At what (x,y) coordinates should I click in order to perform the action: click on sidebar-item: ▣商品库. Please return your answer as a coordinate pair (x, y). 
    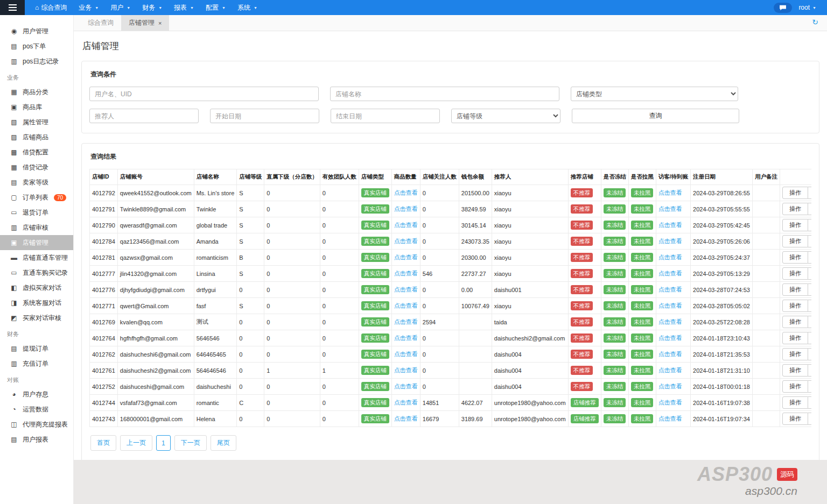
    Looking at the image, I should click on (37, 107).